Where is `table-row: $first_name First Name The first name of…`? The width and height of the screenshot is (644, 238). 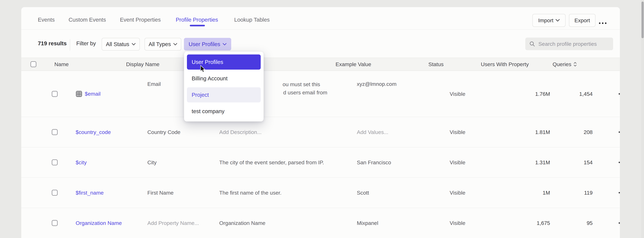
table-row: $first_name First Name The first name of… is located at coordinates (320, 193).